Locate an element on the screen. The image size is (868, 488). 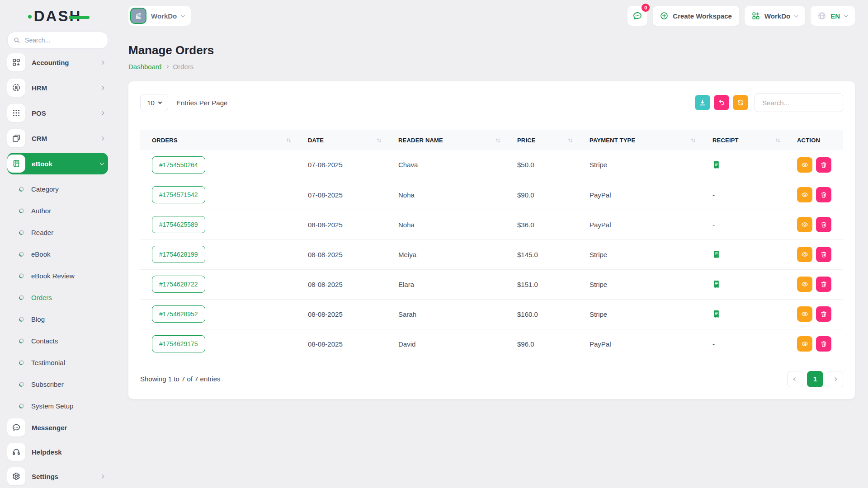
pagination-next-button is located at coordinates (835, 379).